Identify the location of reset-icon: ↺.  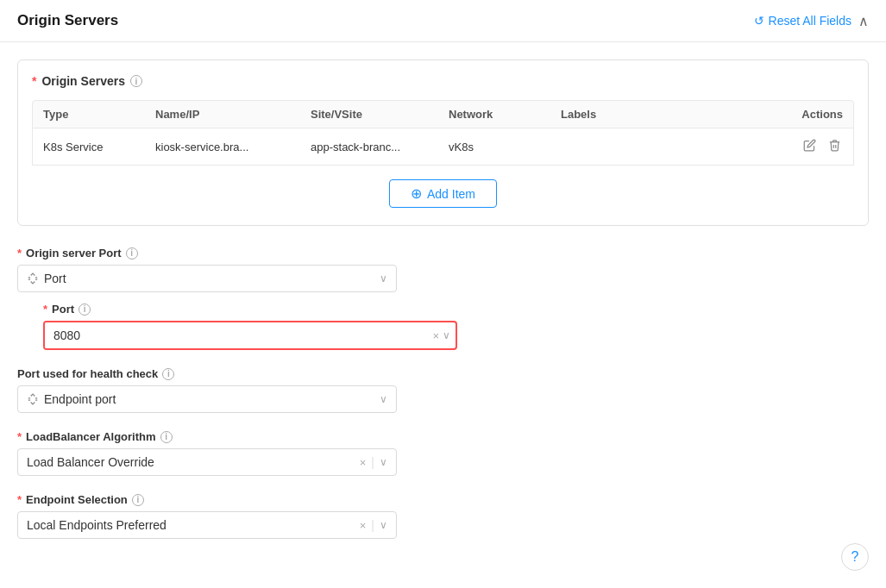
(759, 21).